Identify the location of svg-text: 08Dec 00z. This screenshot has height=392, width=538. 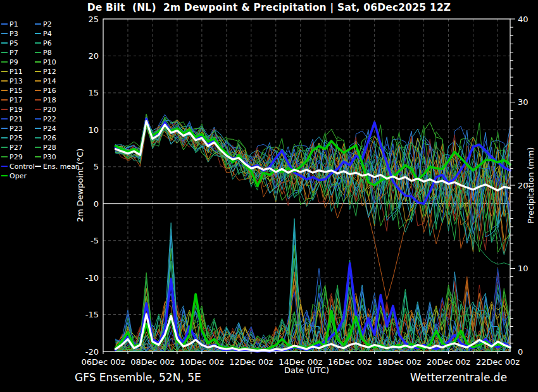
(152, 362).